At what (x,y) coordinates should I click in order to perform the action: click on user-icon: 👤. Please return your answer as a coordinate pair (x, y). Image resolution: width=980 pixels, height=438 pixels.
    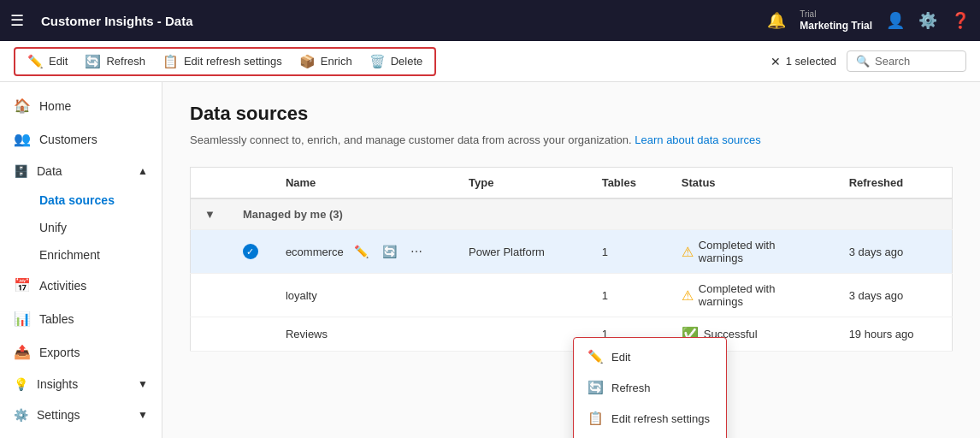
    Looking at the image, I should click on (895, 21).